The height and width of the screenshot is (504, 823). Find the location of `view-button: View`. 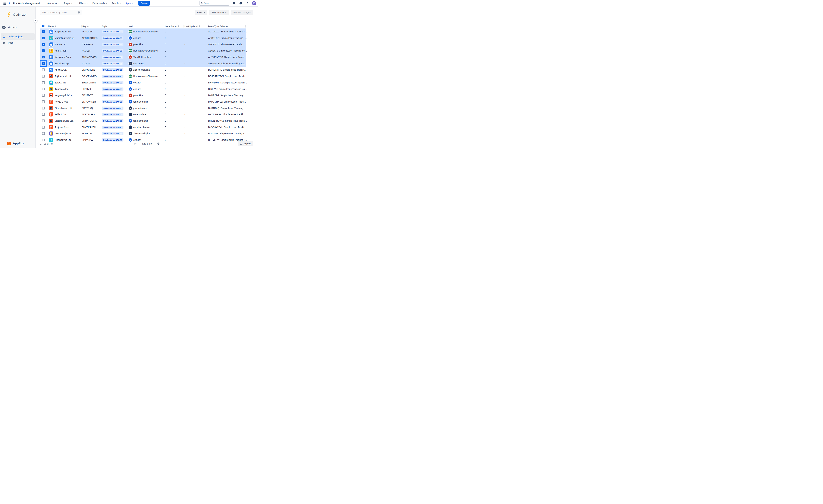

view-button: View is located at coordinates (201, 13).